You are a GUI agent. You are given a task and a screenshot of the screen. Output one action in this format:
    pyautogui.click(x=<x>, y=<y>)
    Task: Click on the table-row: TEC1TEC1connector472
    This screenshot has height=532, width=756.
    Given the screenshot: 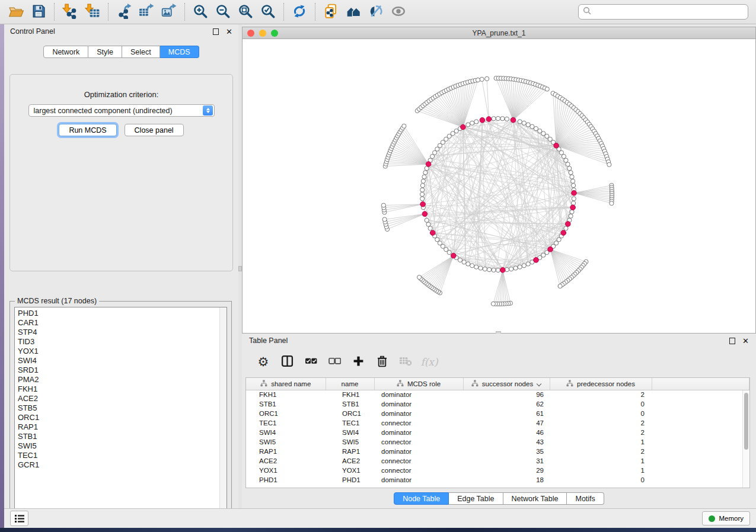 What is the action you would take?
    pyautogui.click(x=498, y=423)
    